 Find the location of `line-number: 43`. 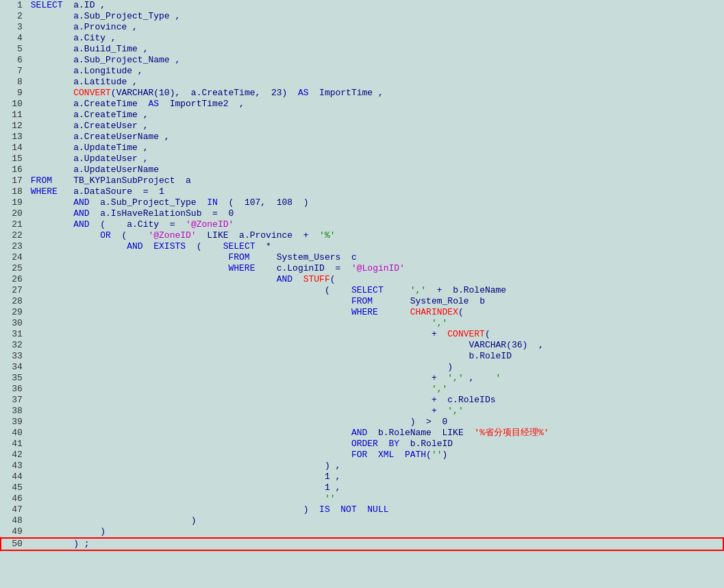

line-number: 43 is located at coordinates (14, 466).